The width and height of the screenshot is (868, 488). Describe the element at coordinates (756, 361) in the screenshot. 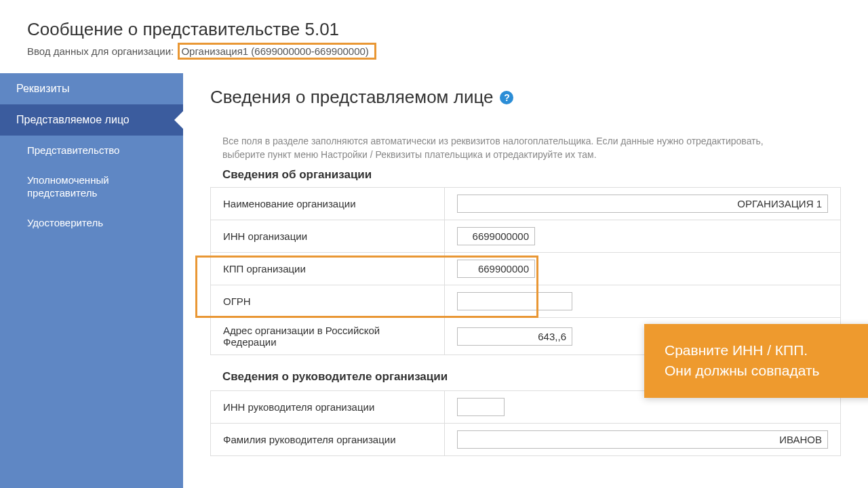

I see `callout-compare-inn-kpp: Сравните ИНН / КПП. Они должны совпадать` at that location.